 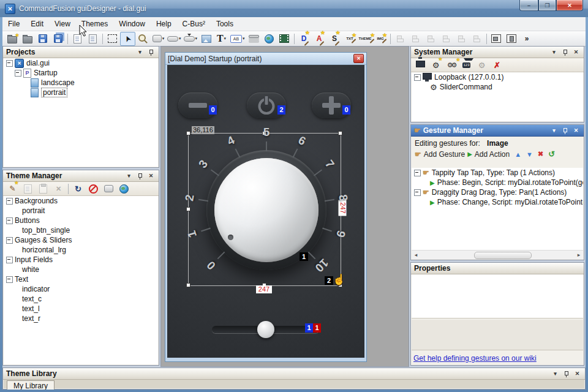 I want to click on tree-item-loopback: Loopback (127.0.0.1), so click(x=497, y=77).